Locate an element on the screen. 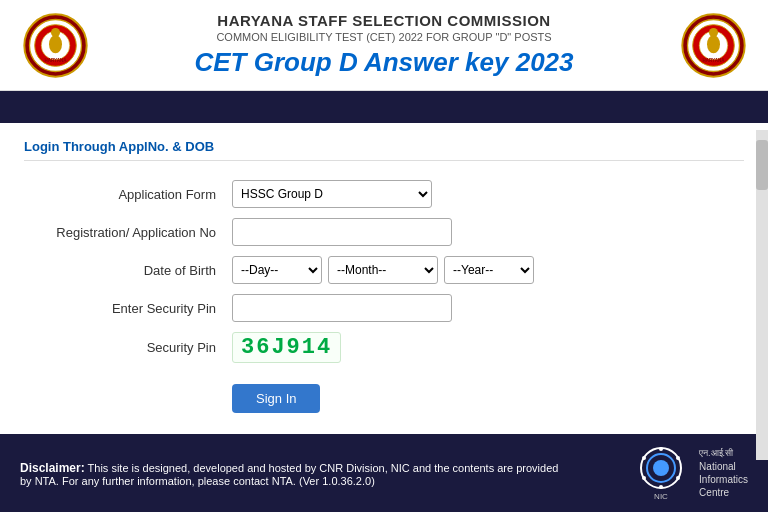  disclaimer-text: This site is designed, developed and hos… is located at coordinates (289, 474).